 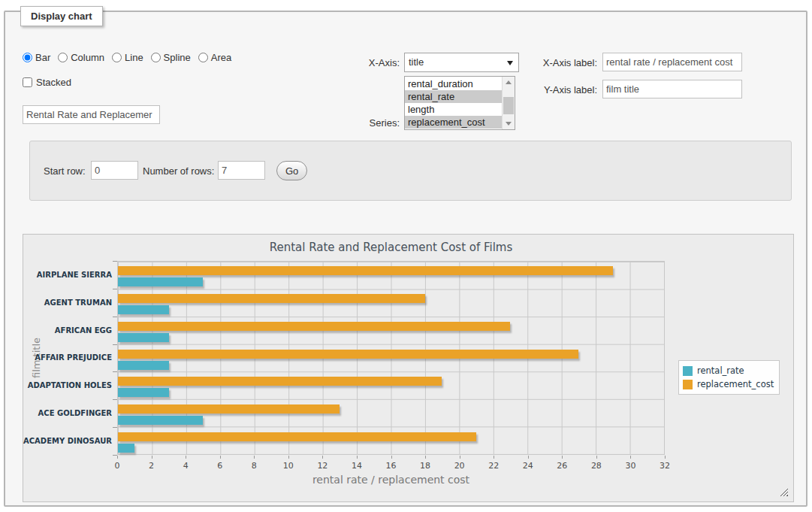 What do you see at coordinates (509, 83) in the screenshot?
I see `scroll-up-button` at bounding box center [509, 83].